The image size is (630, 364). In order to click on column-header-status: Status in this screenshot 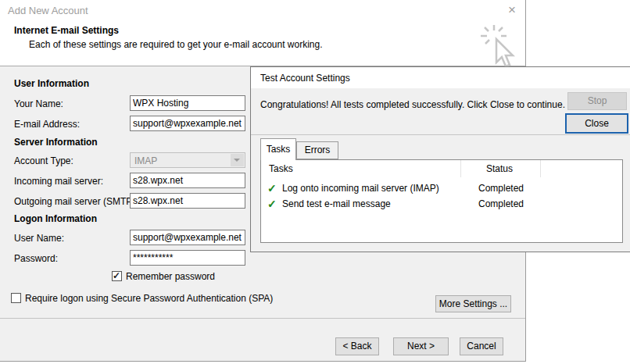, I will do `click(499, 169)`.